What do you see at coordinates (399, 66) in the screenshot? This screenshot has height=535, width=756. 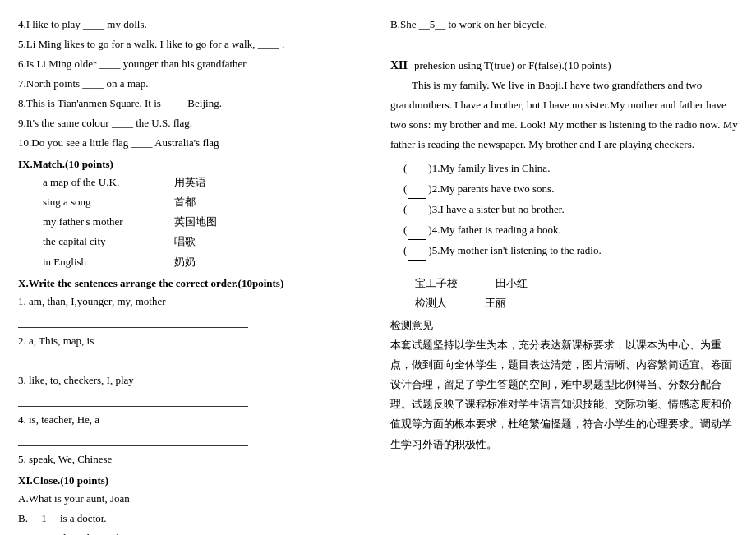 I see `xii-roman: XII` at bounding box center [399, 66].